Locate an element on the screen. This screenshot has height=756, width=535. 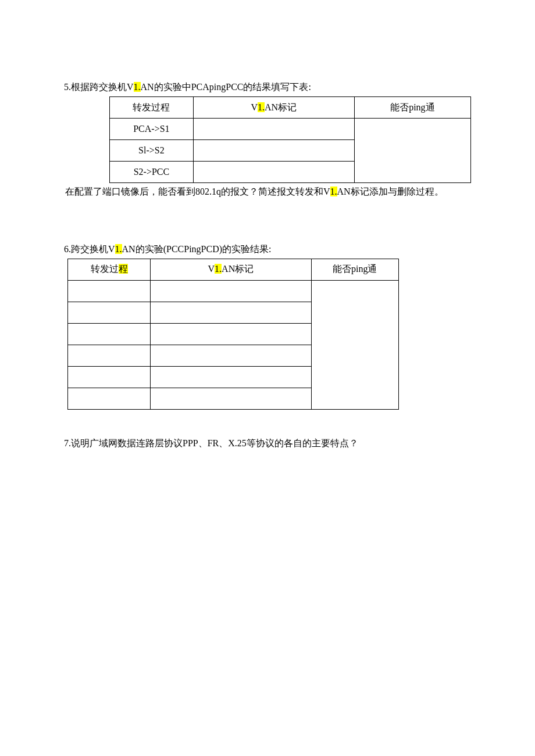
header-process-prefix: 转发过 is located at coordinates (105, 268).